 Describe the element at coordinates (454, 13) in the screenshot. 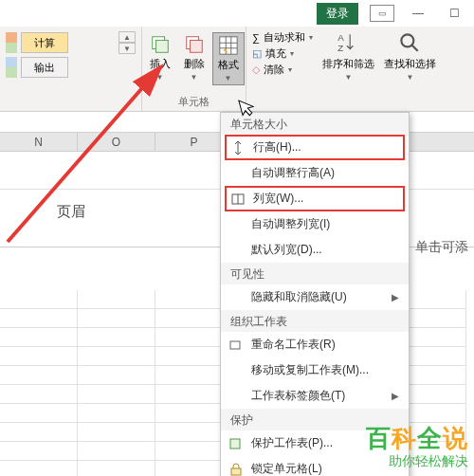

I see `maximize-icon: ☐` at that location.